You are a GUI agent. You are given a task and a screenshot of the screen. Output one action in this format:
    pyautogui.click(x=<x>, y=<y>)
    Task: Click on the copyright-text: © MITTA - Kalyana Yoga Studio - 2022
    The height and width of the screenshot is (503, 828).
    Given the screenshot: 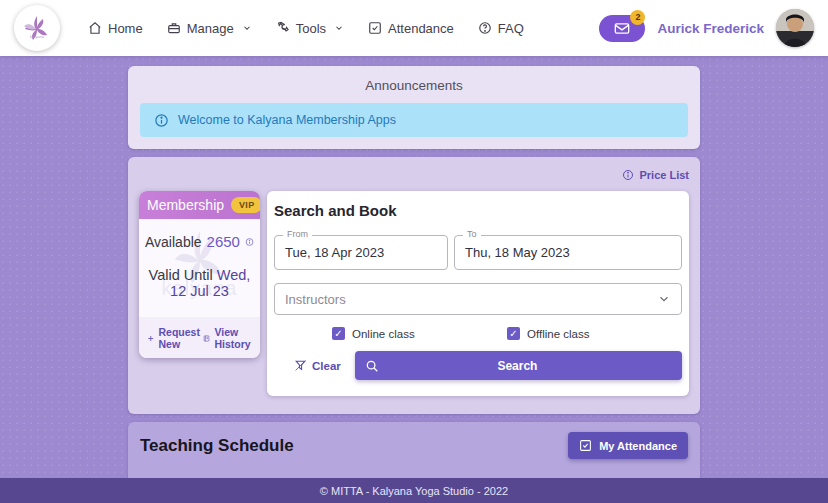 What is the action you would take?
    pyautogui.click(x=414, y=491)
    